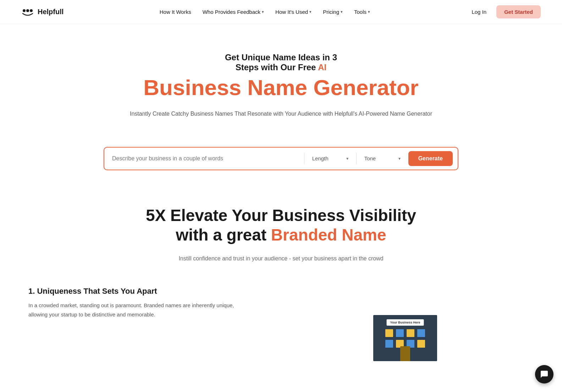  I want to click on tone-select: Tone ▾, so click(382, 158).